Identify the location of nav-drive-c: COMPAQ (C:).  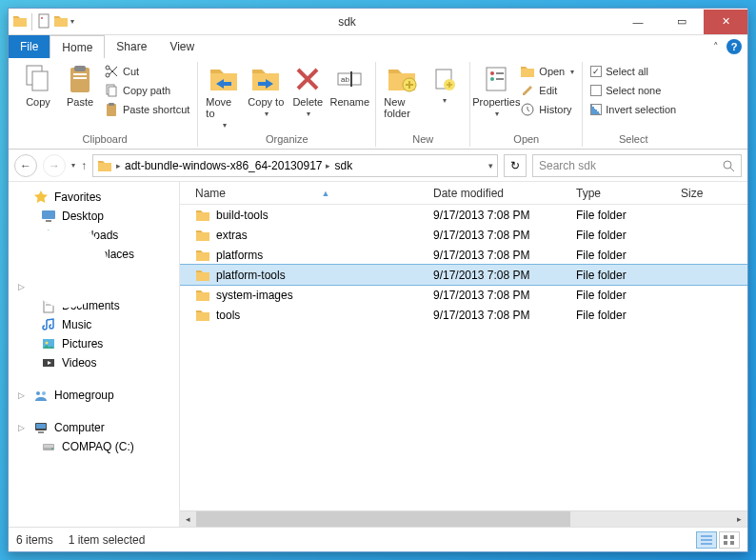
(97, 447).